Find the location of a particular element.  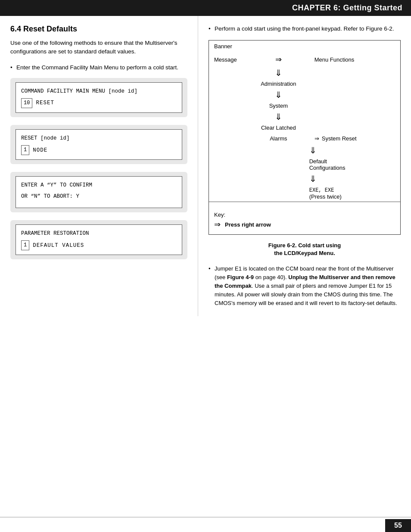

figure-row-down1: ⇓ is located at coordinates (305, 73).